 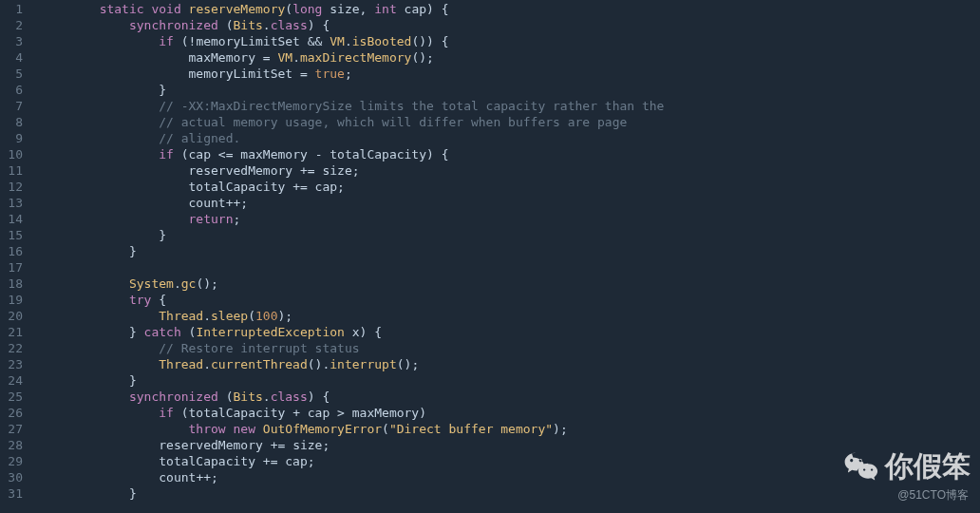 I want to click on line-number: 3, so click(x=11, y=42).